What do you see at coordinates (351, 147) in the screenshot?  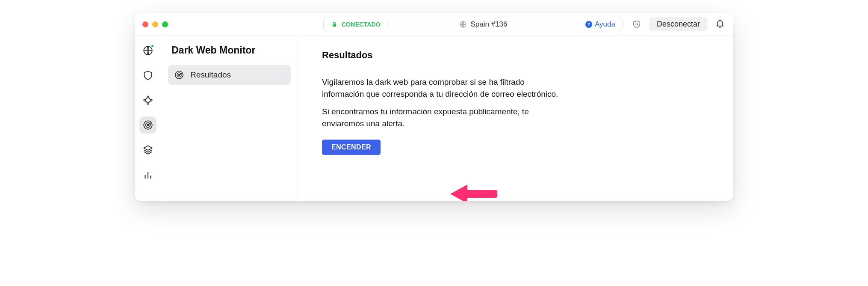 I see `turn-on-label: ENCENDER` at bounding box center [351, 147].